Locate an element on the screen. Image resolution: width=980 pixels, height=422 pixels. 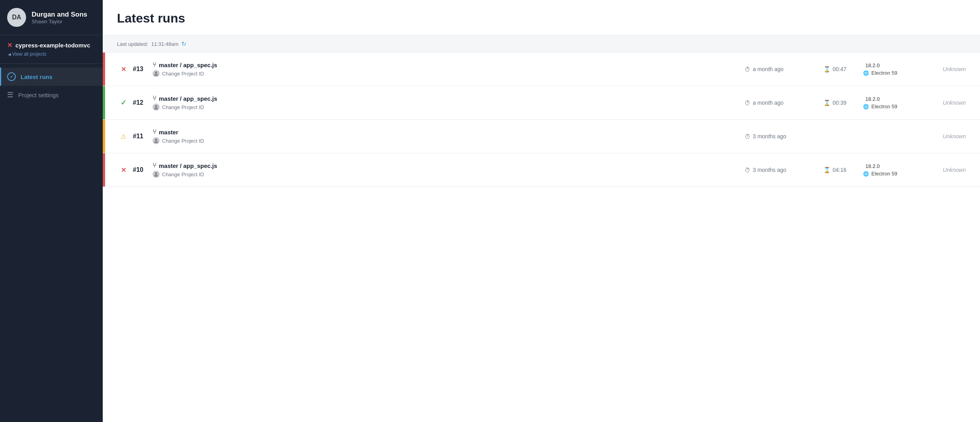
settings-icon: ☰ is located at coordinates (10, 95).